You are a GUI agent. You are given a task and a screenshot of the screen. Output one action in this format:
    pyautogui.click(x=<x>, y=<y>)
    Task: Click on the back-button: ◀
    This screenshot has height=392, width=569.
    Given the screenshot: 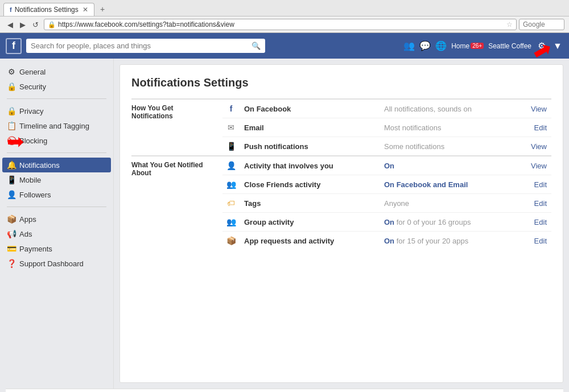 What is the action you would take?
    pyautogui.click(x=10, y=25)
    